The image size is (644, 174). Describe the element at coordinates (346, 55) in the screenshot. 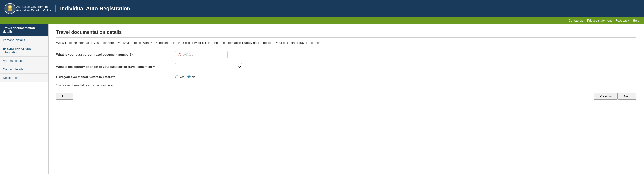

I see `passport-field-row: What is your passport or travel document…` at that location.